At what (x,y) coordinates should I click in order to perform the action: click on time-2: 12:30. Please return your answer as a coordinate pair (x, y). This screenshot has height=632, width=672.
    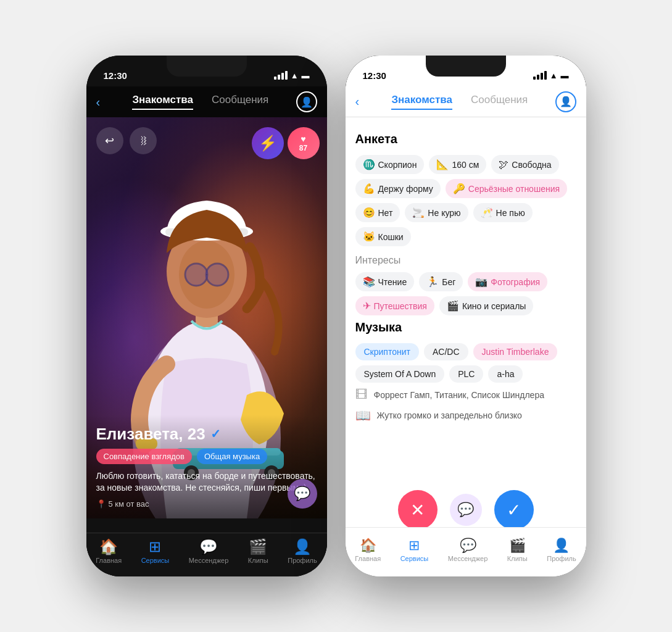
    Looking at the image, I should click on (375, 75).